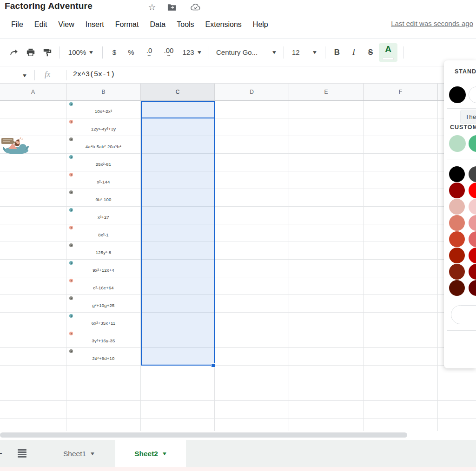  What do you see at coordinates (127, 25) in the screenshot?
I see `menu-format: Format` at bounding box center [127, 25].